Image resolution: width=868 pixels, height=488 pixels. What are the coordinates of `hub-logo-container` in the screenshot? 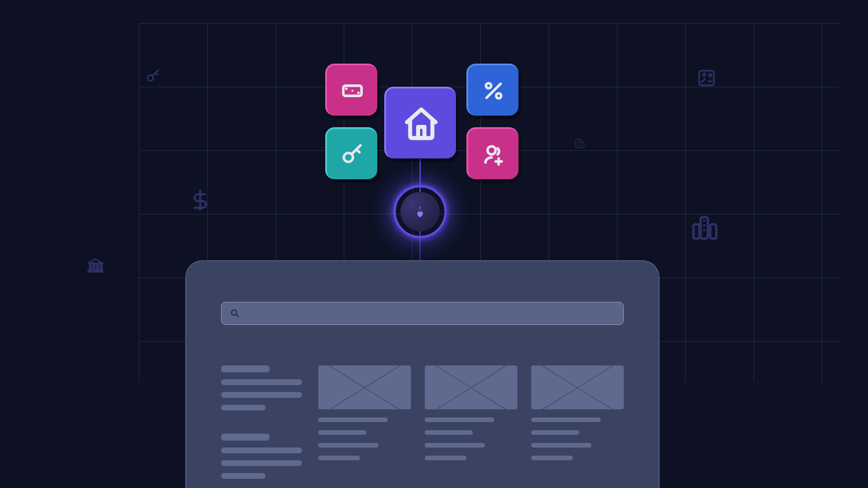 It's located at (420, 212).